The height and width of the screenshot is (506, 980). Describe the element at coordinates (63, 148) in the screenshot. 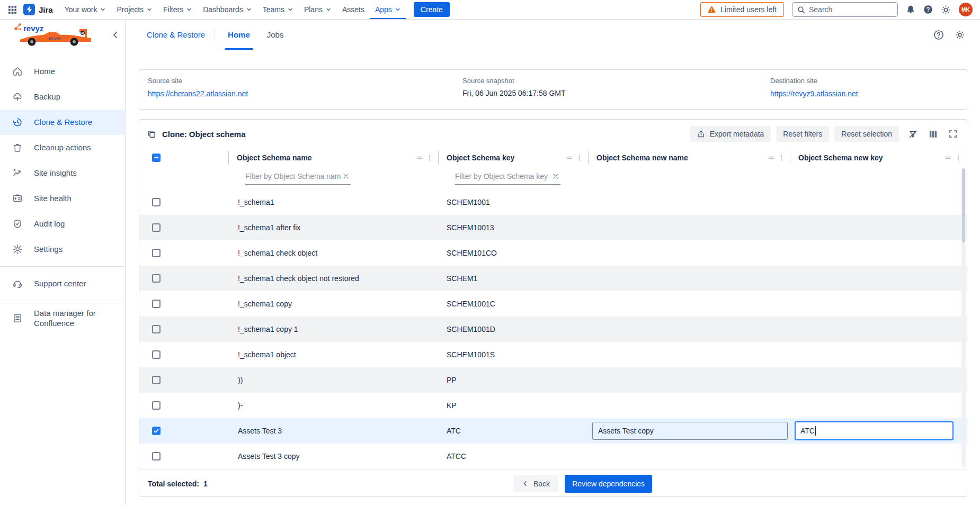

I see `sidebar-item-cleanup-actions: Cleanup actions` at that location.